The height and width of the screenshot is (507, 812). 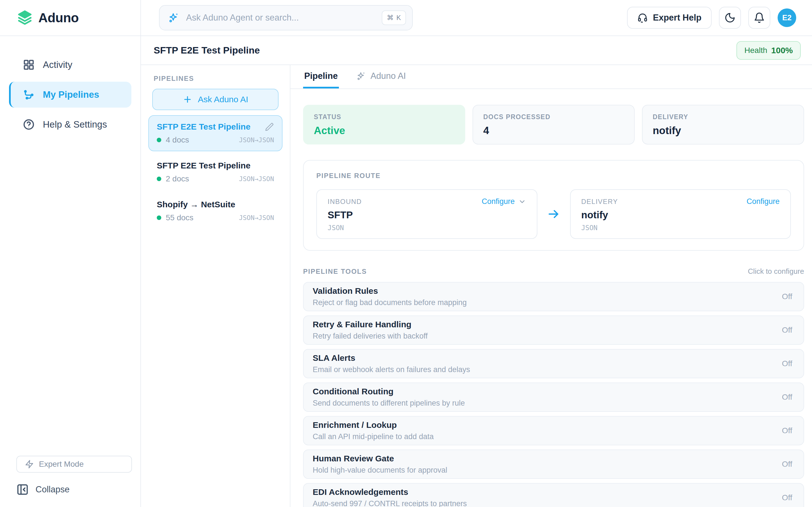 I want to click on status-dot, so click(x=159, y=218).